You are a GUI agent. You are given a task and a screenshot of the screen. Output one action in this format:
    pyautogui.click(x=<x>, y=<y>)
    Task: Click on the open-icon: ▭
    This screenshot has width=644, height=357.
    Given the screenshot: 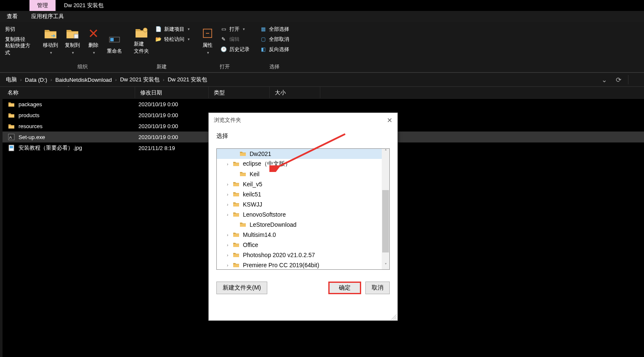 What is the action you would take?
    pyautogui.click(x=224, y=29)
    